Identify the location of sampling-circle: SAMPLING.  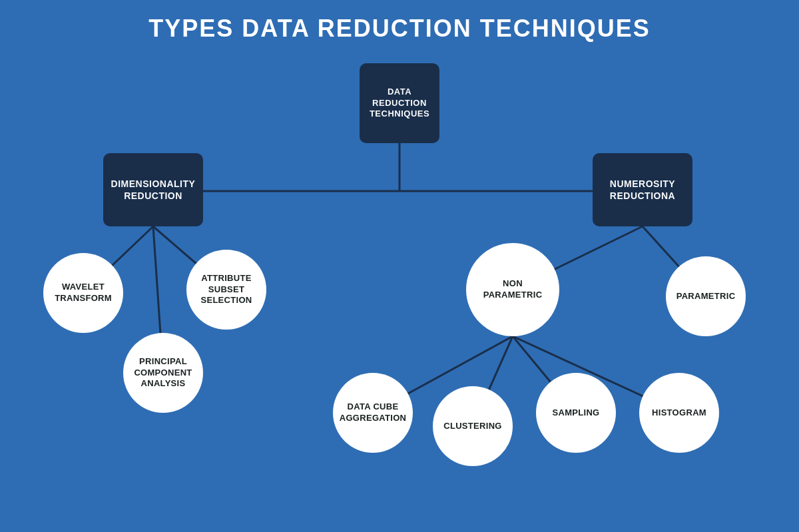
(576, 413).